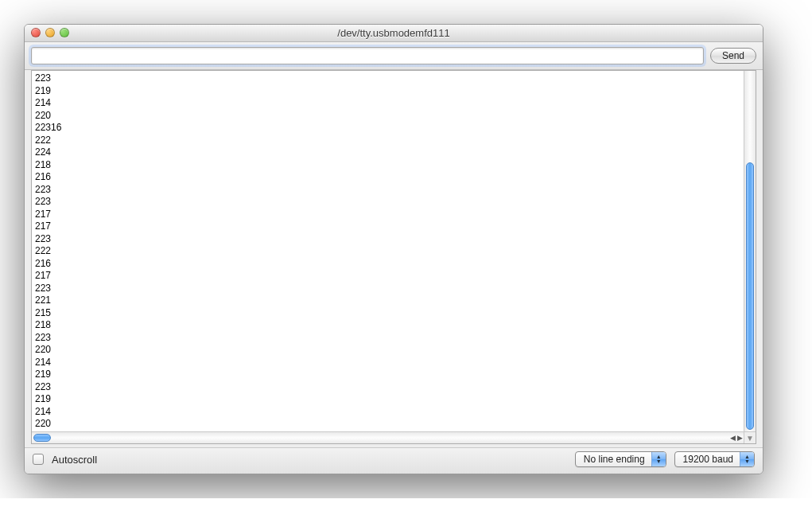  I want to click on zoom-icon, so click(64, 33).